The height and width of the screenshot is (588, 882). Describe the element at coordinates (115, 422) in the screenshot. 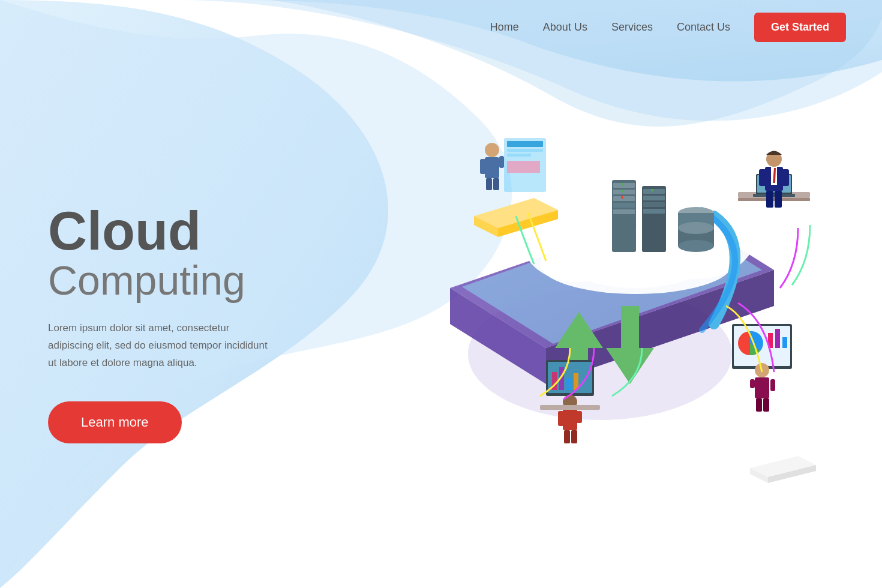

I see `learn-more-button: Learn more` at that location.